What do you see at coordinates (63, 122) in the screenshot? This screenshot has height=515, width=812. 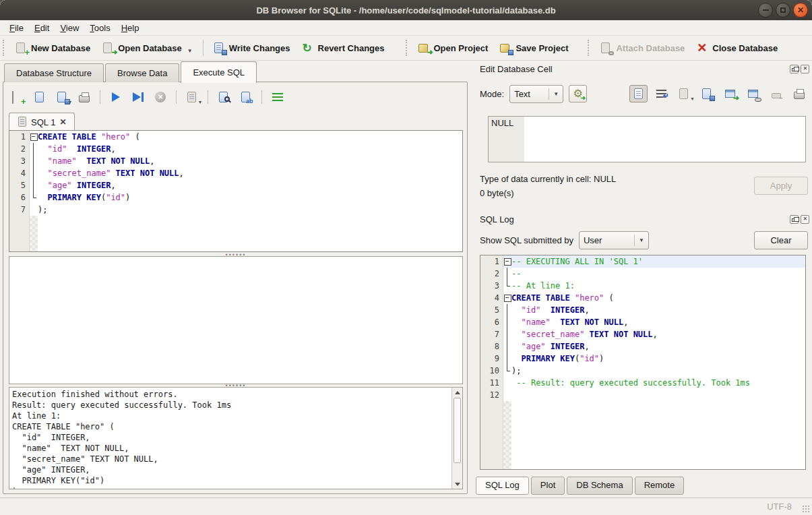 I see `close-sql-tab-icon: ✕` at bounding box center [63, 122].